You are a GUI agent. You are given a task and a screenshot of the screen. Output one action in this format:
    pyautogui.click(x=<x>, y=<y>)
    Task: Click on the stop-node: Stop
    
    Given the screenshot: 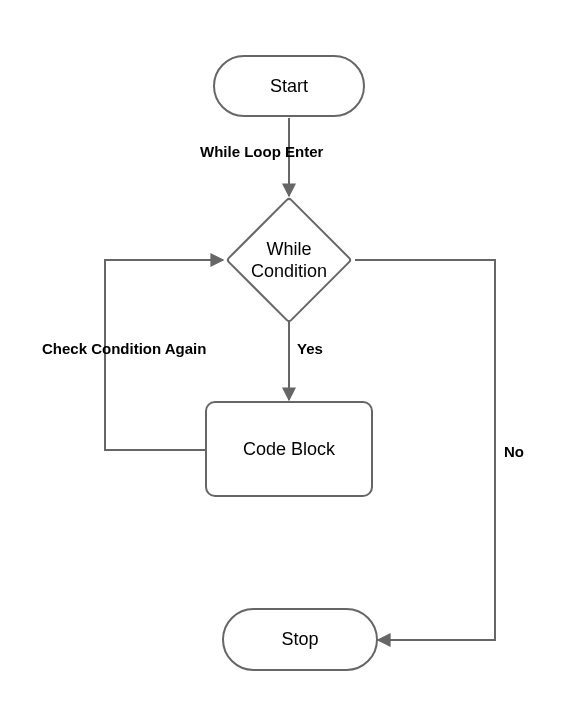 What is the action you would take?
    pyautogui.click(x=300, y=640)
    